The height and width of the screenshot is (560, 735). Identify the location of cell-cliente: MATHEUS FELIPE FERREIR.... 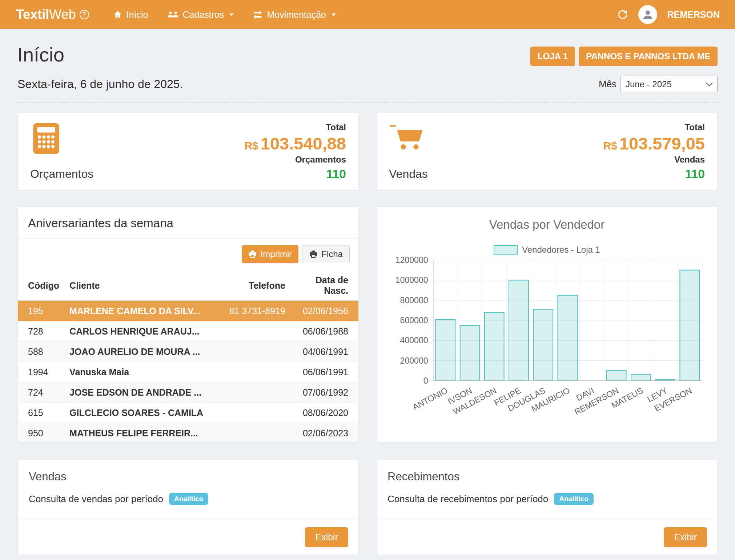
(142, 433).